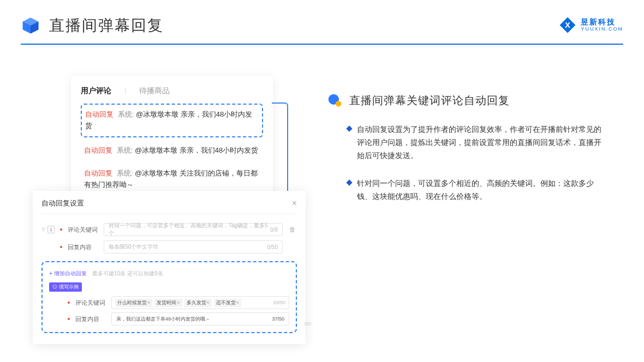  I want to click on section-title: 直播间弹幕关键词评论自动回复, so click(430, 100).